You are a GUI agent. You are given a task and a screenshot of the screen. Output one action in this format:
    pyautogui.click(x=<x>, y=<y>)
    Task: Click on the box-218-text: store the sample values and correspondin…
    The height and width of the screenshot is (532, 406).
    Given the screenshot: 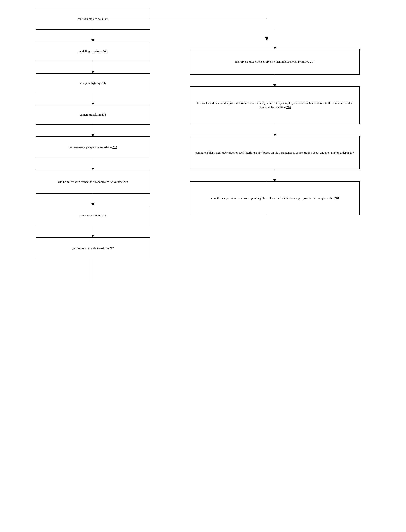 What is the action you would take?
    pyautogui.click(x=275, y=198)
    